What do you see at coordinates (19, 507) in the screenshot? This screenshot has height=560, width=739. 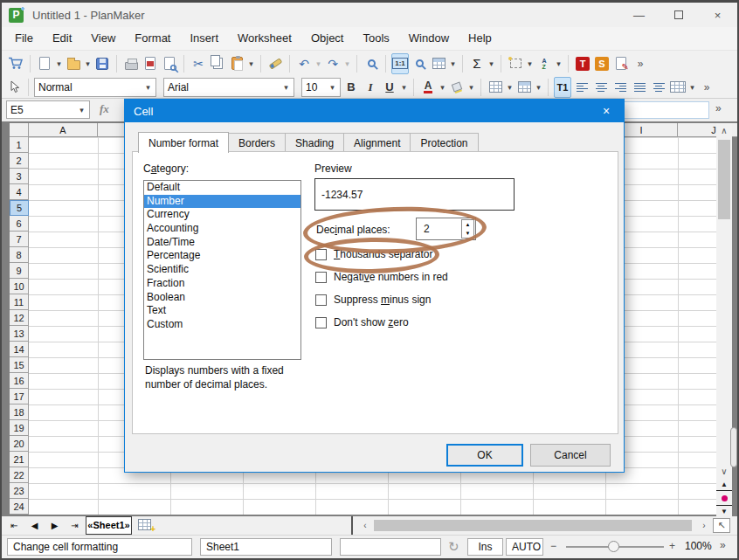 I see `row-header-24: 24` at bounding box center [19, 507].